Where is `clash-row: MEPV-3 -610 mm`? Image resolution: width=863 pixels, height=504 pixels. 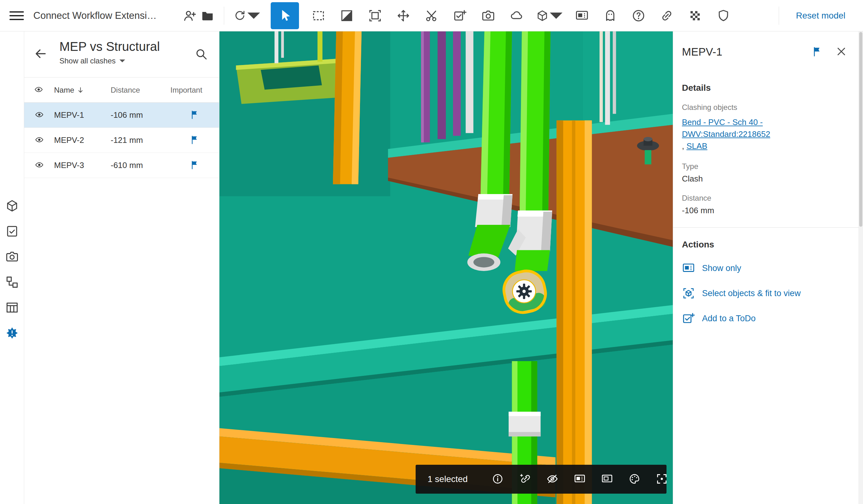
clash-row: MEPV-3 -610 mm is located at coordinates (122, 166).